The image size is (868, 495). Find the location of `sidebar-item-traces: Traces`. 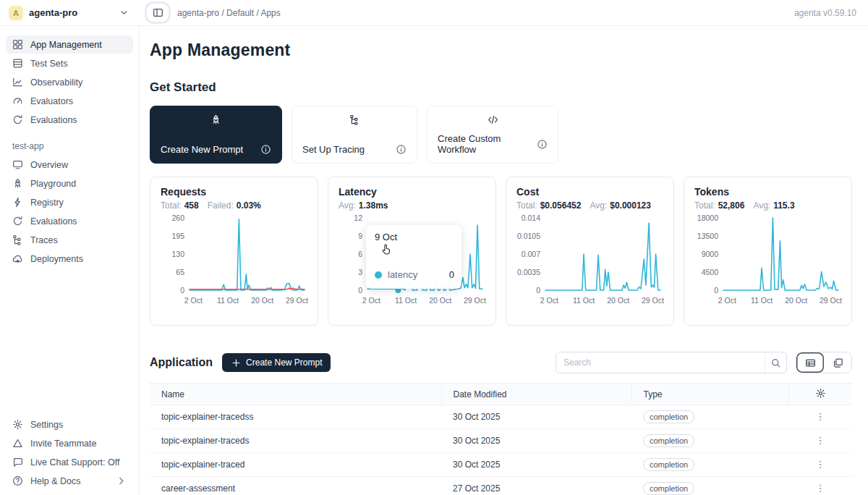

sidebar-item-traces: Traces is located at coordinates (69, 240).